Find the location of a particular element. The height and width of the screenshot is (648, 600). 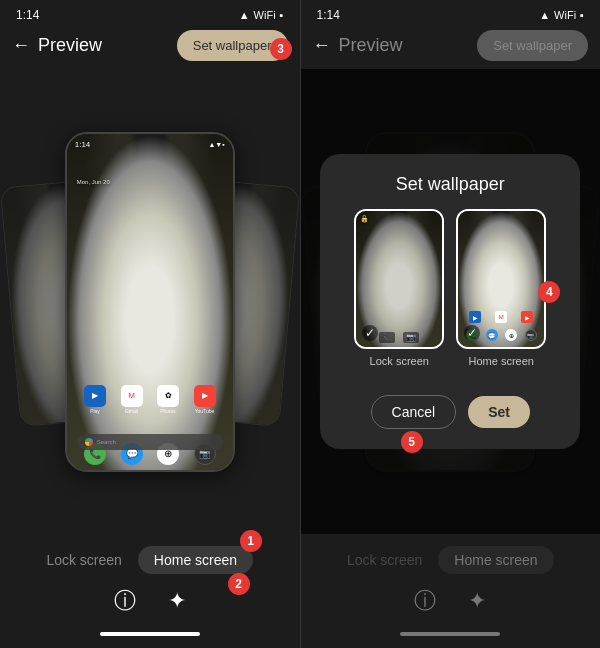

nav-indicator-right is located at coordinates (450, 634).